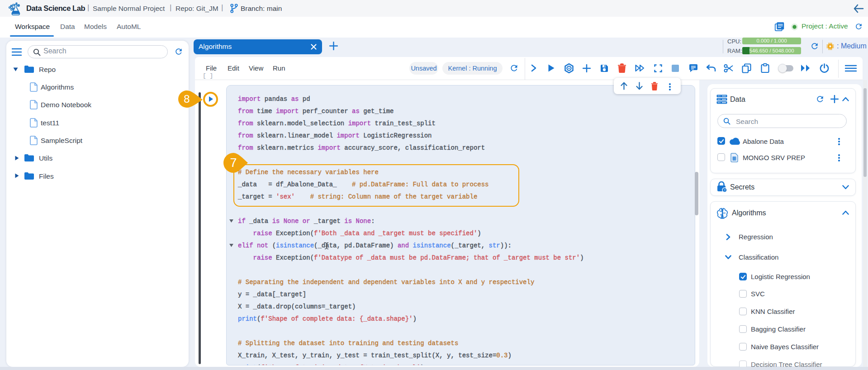 This screenshot has height=370, width=868. What do you see at coordinates (186, 99) in the screenshot?
I see `svg-text: 8` at bounding box center [186, 99].